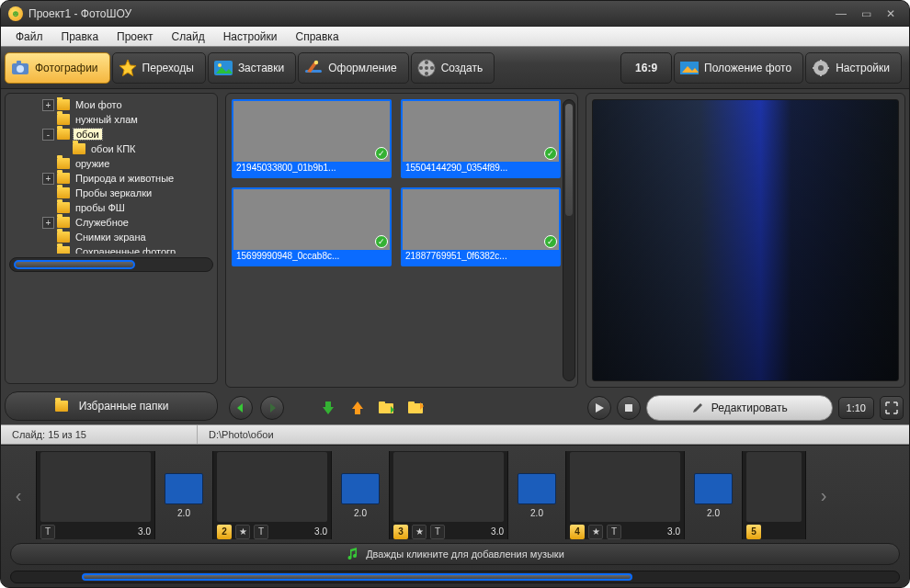 This screenshot has width=910, height=588. Describe the element at coordinates (857, 408) in the screenshot. I see `time-counter-value: 1:10` at that location.